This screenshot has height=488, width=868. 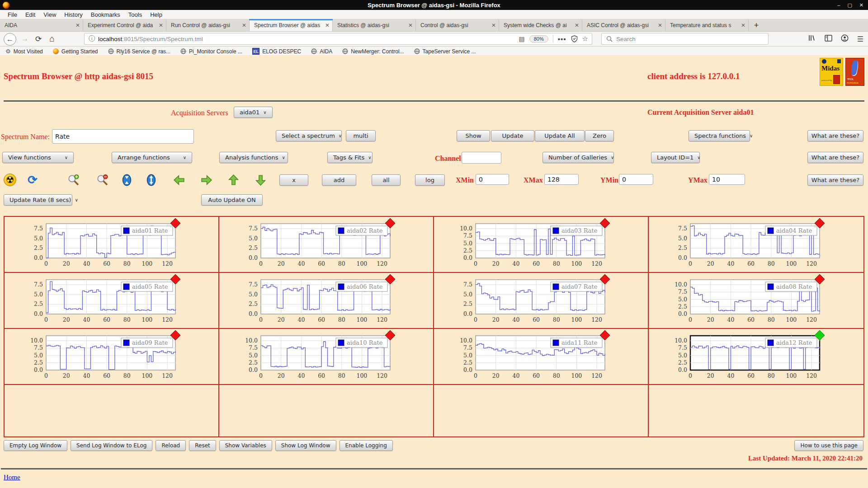 What do you see at coordinates (829, 446) in the screenshot?
I see `how-to-use-button: How to use this page` at bounding box center [829, 446].